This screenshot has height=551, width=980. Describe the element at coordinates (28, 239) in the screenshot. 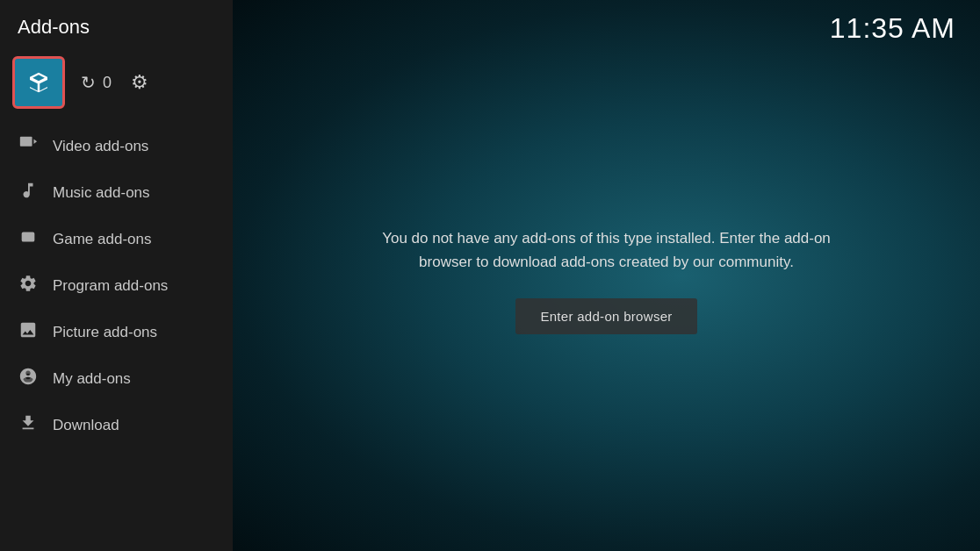

I see `game-icon` at that location.